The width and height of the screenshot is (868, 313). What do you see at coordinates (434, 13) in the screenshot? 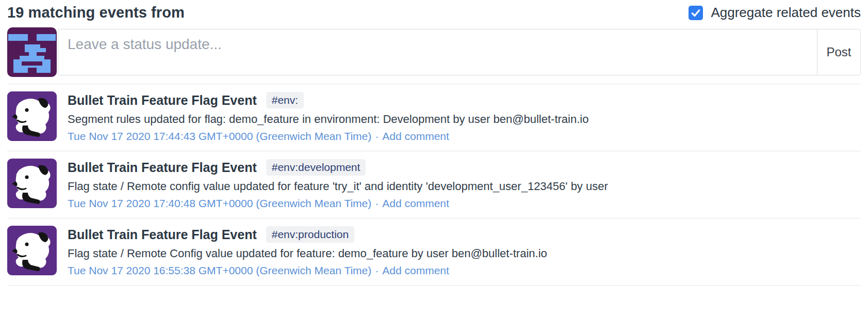
I see `events-header: 19 matching events from Aggregate relate…` at bounding box center [434, 13].